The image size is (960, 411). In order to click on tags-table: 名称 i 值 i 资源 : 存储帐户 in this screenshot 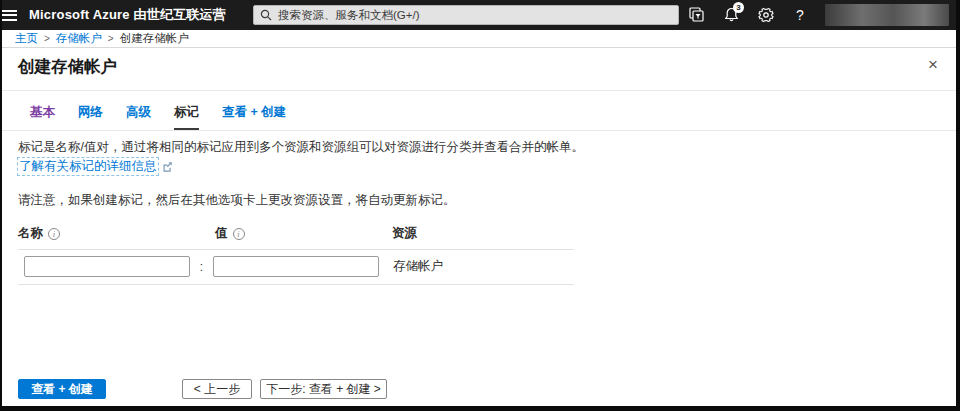, I will do `click(296, 255)`.